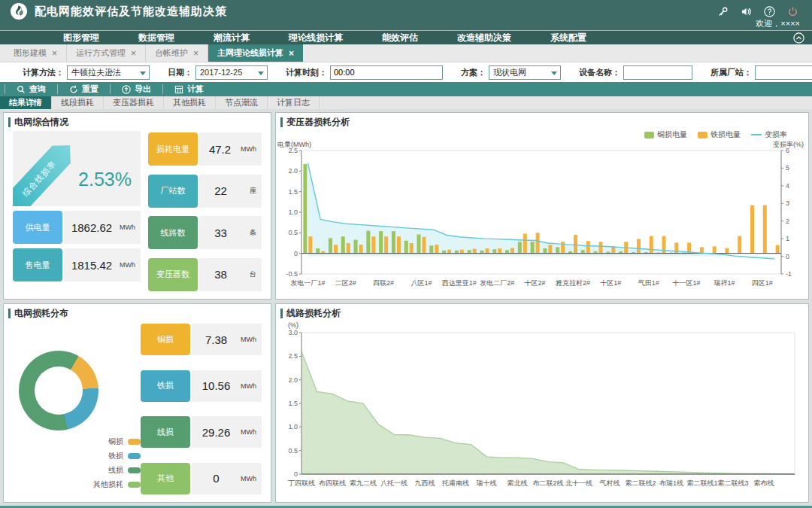  I want to click on svg-text: 1.0, so click(293, 427).